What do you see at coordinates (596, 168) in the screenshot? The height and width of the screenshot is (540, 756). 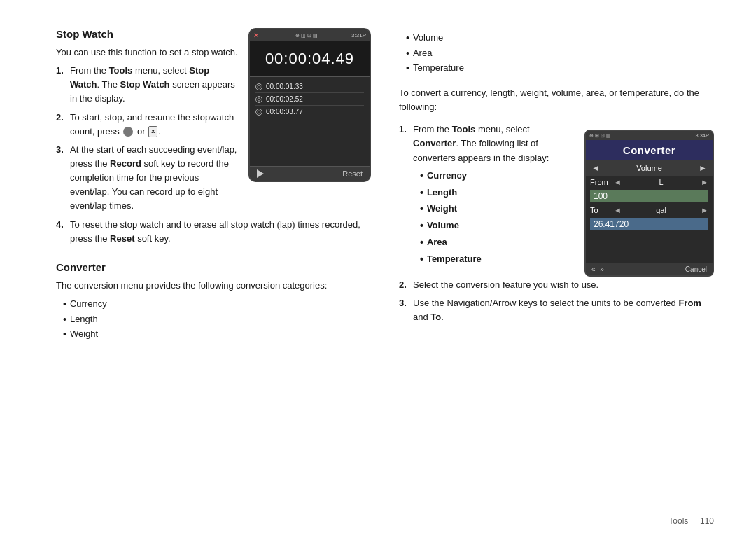 I see `conv-left-arrow: ◄` at bounding box center [596, 168].